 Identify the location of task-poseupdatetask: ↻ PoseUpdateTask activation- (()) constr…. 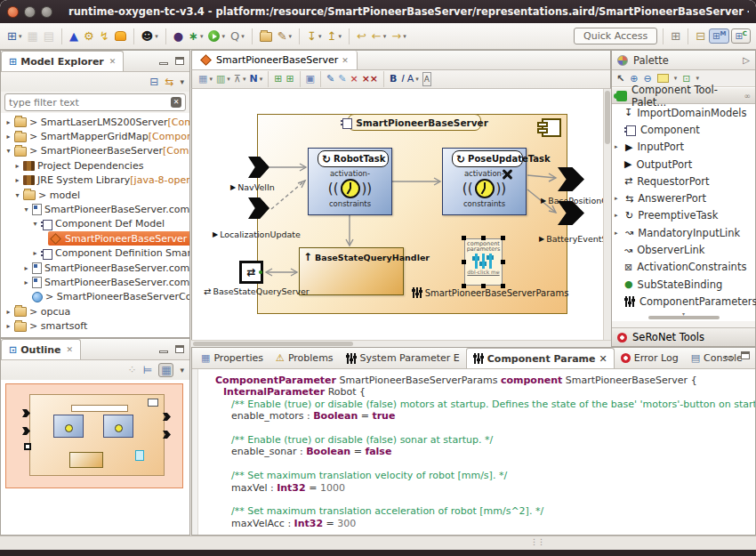
(484, 181).